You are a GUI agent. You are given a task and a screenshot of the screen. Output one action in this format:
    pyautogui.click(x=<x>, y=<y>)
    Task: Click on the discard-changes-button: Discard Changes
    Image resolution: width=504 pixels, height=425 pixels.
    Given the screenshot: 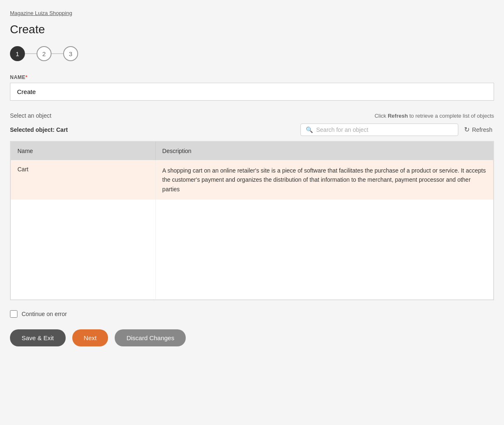 What is the action you would take?
    pyautogui.click(x=150, y=338)
    